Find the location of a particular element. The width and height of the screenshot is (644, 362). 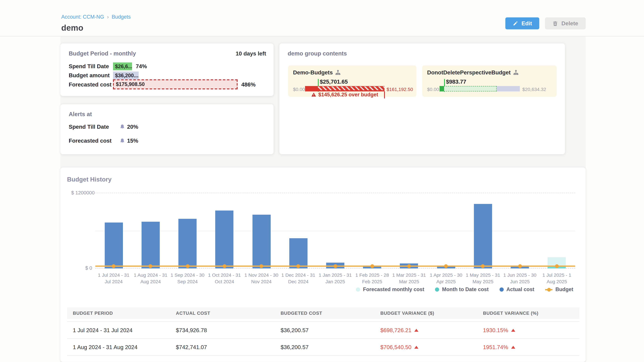

days-left-label: 10 days left is located at coordinates (251, 53).